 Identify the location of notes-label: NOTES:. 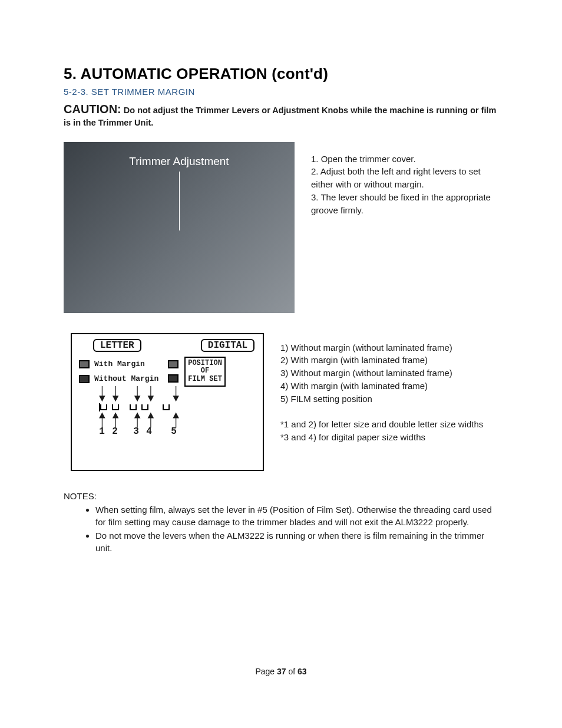
(281, 496).